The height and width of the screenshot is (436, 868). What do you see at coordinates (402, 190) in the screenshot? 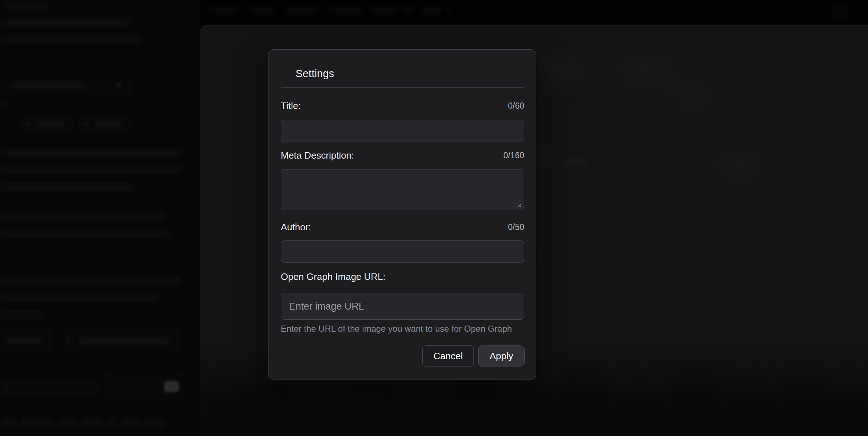
I see `meta-description-textarea` at bounding box center [402, 190].